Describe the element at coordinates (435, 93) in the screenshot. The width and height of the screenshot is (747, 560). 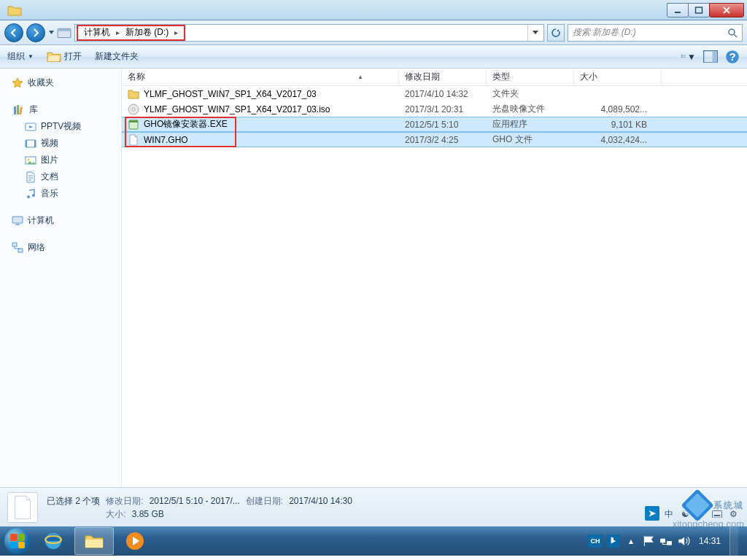
I see `file-row: YLMF_GHOST_WIN7_SP1_X64_V2017_032017/4/1…` at that location.